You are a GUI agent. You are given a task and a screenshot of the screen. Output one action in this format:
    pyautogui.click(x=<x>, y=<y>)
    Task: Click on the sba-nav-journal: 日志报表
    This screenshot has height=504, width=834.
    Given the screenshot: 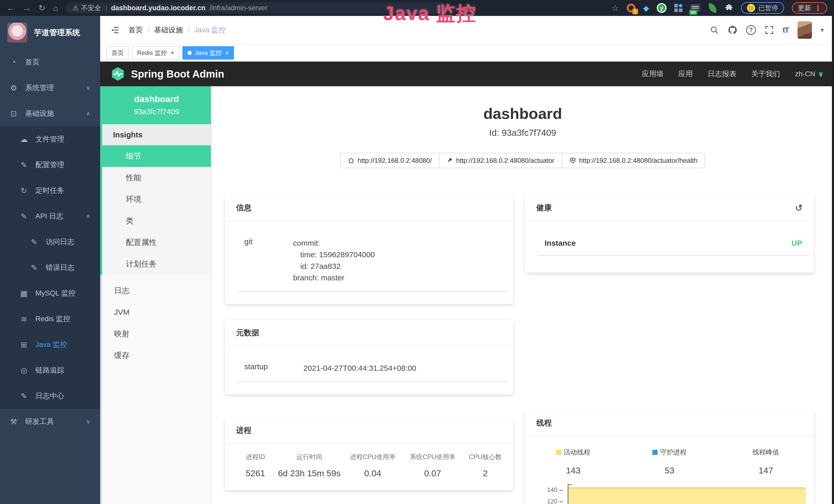 What is the action you would take?
    pyautogui.click(x=722, y=74)
    